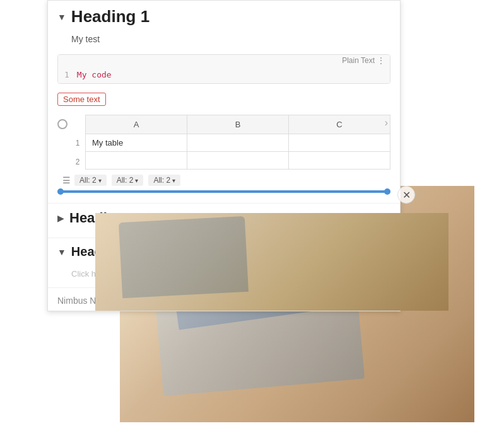  I want to click on cell-c2, so click(339, 161).